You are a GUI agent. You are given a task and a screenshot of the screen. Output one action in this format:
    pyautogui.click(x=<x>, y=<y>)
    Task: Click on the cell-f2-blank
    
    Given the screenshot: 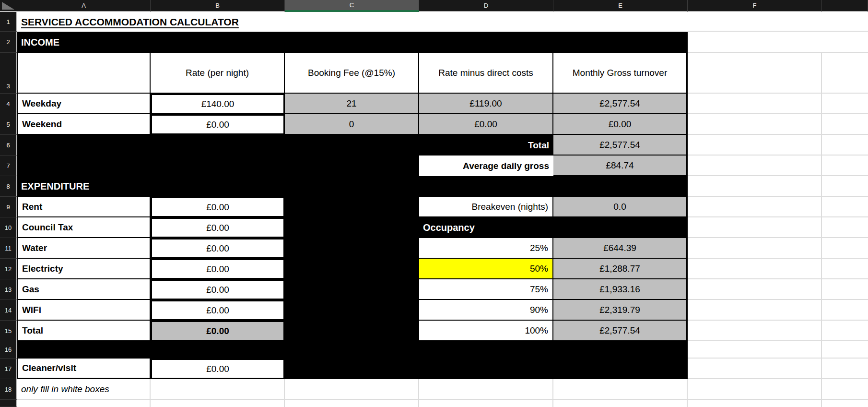 What is the action you would take?
    pyautogui.click(x=755, y=42)
    